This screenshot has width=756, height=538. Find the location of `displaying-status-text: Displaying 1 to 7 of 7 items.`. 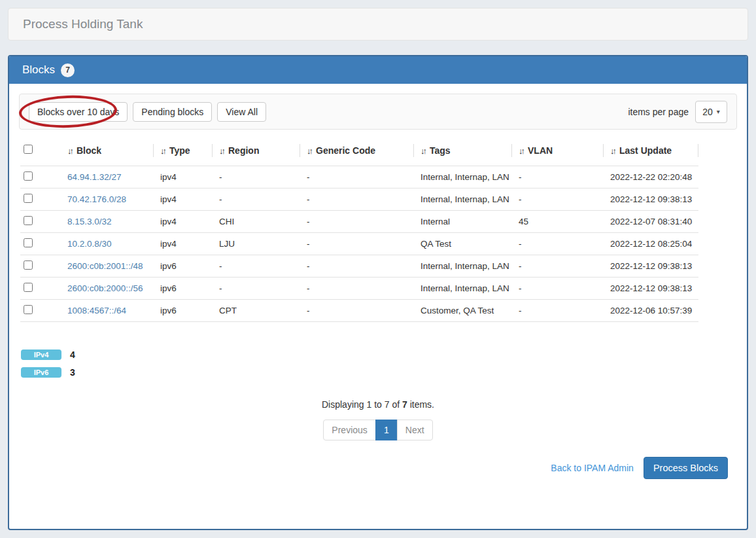

displaying-status-text: Displaying 1 to 7 of 7 items. is located at coordinates (378, 404).